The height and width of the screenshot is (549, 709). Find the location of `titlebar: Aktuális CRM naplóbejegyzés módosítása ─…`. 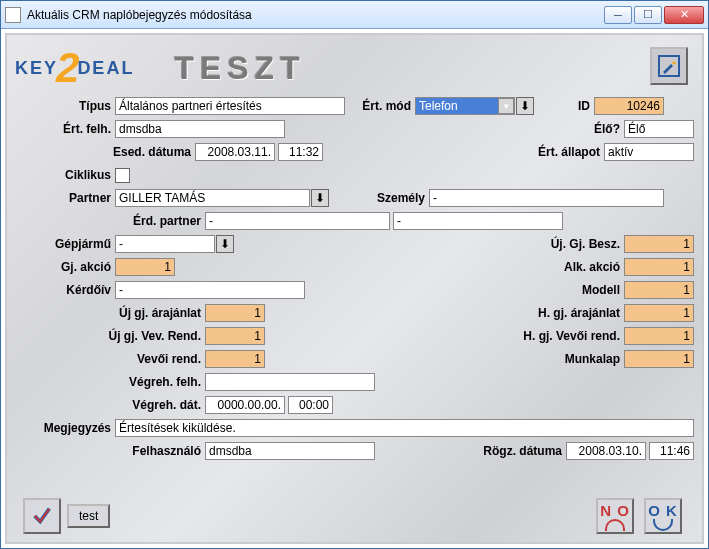

titlebar: Aktuális CRM naplóbejegyzés módosítása ─… is located at coordinates (354, 15).